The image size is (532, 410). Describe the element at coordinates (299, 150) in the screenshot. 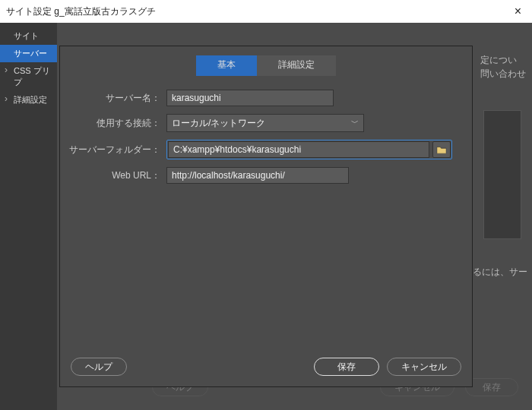

I see `folder-input` at that location.